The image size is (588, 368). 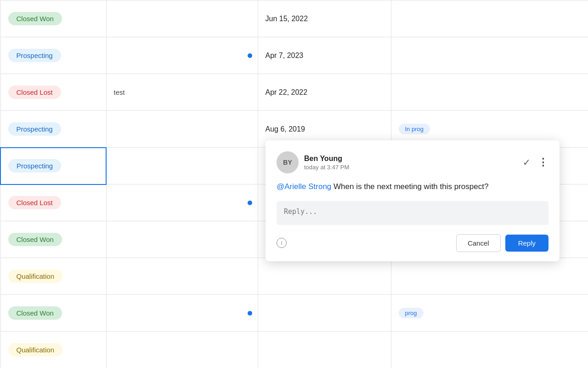 What do you see at coordinates (413, 243) in the screenshot?
I see `popup-footer: i Cancel Reply` at bounding box center [413, 243].